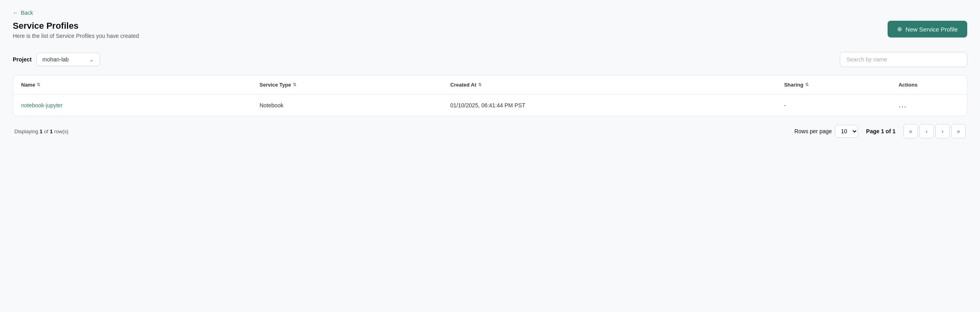 The height and width of the screenshot is (312, 980). Describe the element at coordinates (132, 105) in the screenshot. I see `cell-name: notebook-jupyter` at that location.